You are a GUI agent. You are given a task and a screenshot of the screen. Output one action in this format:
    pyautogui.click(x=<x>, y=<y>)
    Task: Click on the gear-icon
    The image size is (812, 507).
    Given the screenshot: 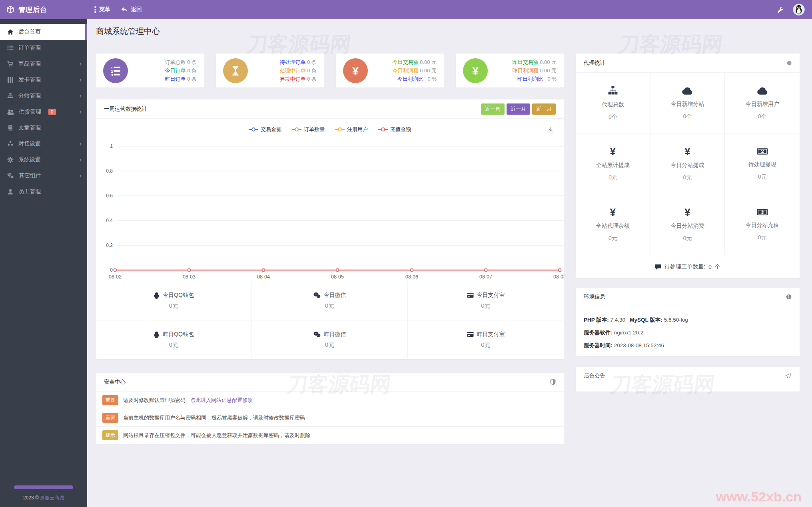 What is the action you would take?
    pyautogui.click(x=10, y=160)
    